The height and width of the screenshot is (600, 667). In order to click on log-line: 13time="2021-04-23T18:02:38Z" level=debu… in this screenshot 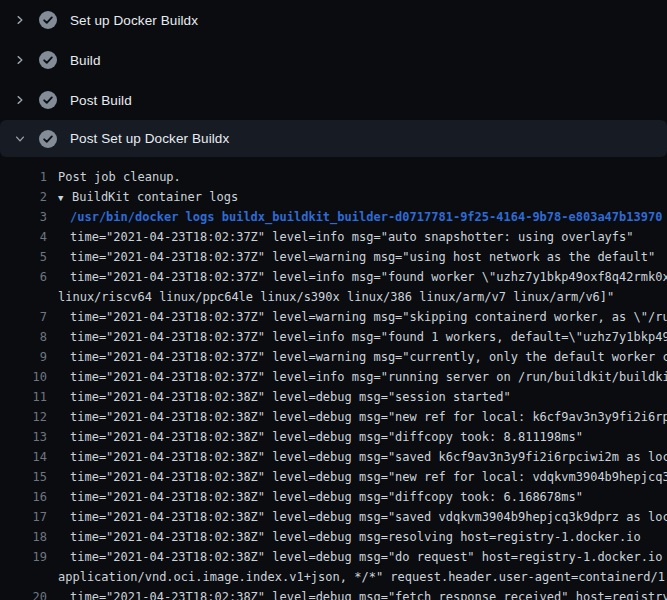, I will do `click(334, 437)`.